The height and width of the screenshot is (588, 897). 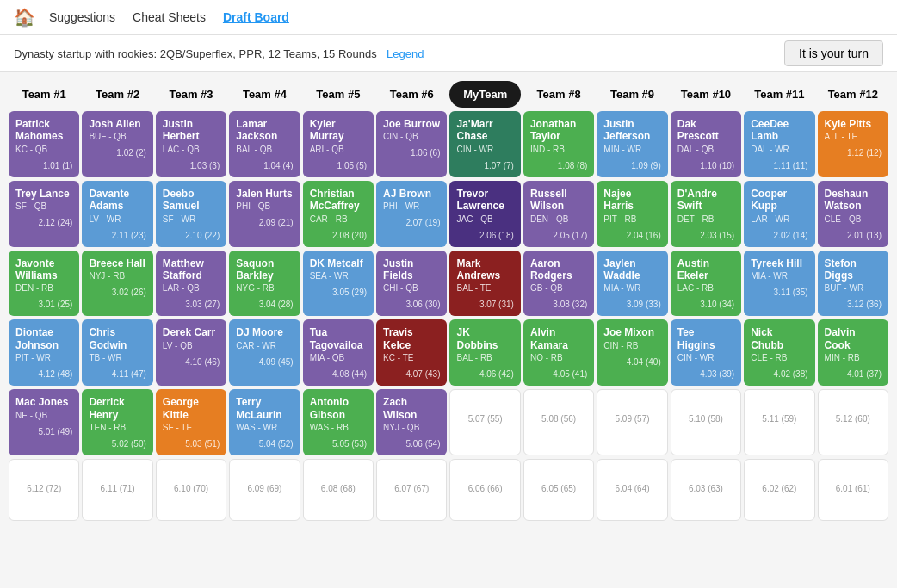 I want to click on pick-1-10: Dak Prescott DAL - QB 1.10 (10), so click(x=706, y=145).